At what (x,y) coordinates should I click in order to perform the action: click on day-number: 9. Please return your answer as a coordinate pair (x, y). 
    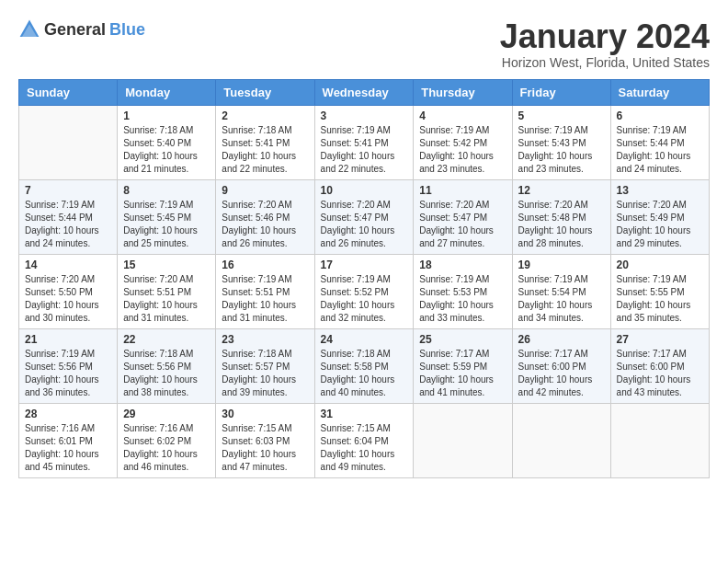
    Looking at the image, I should click on (265, 190).